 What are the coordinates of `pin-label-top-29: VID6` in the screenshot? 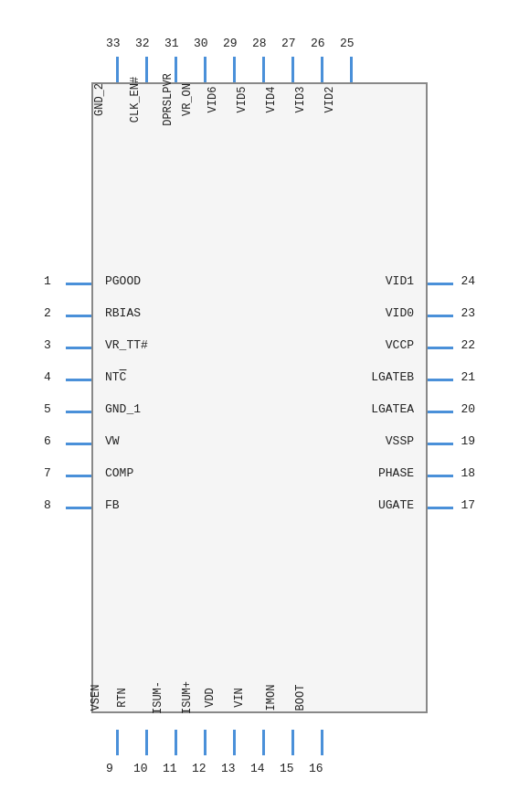 It's located at (213, 101).